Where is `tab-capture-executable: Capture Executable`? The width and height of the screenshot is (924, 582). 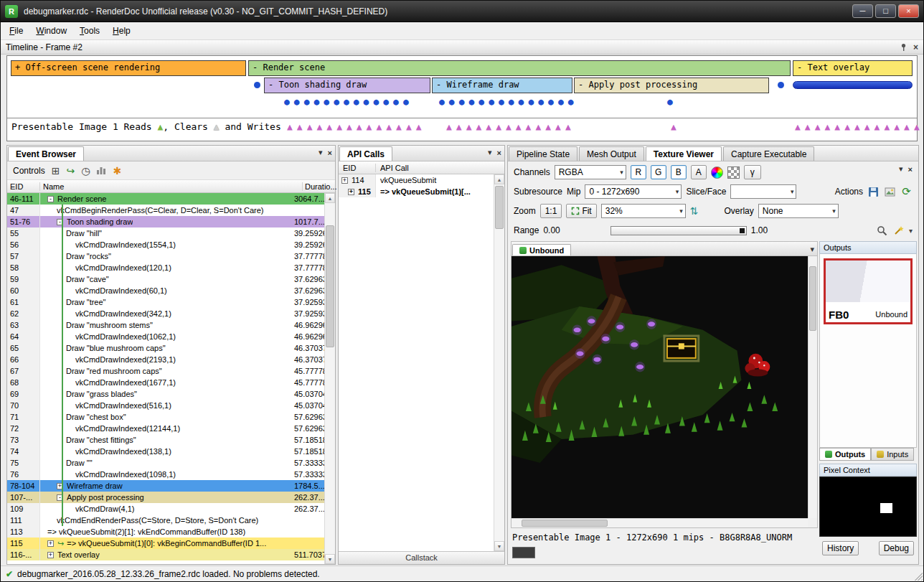
tab-capture-executable: Capture Executable is located at coordinates (769, 154).